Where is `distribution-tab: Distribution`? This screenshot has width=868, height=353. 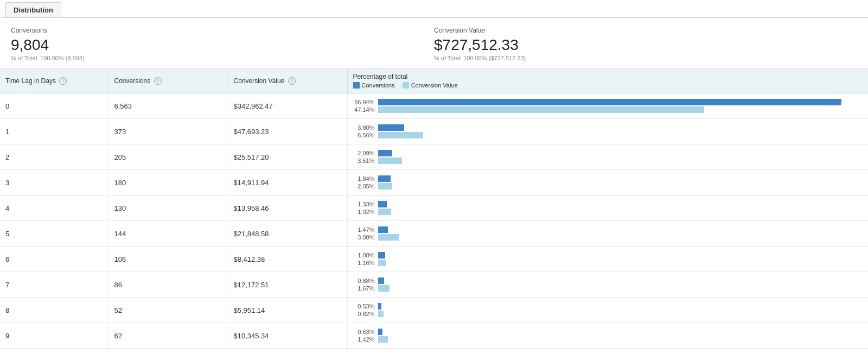 distribution-tab: Distribution is located at coordinates (34, 10).